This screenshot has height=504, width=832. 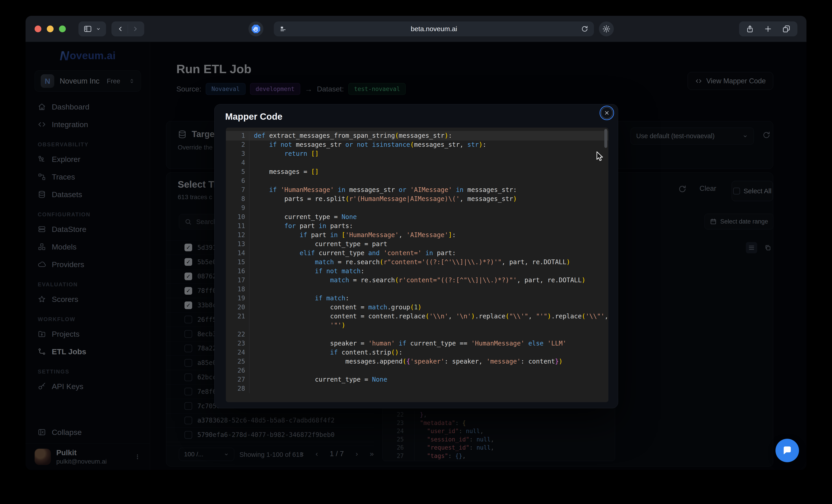 I want to click on chat-bubble-icon, so click(x=787, y=451).